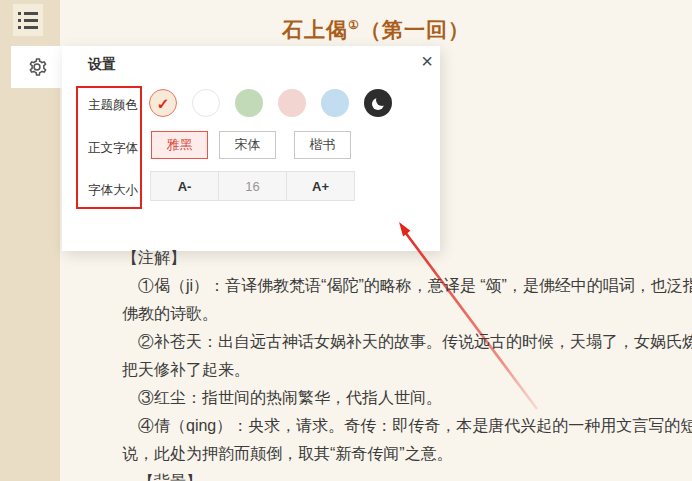  What do you see at coordinates (394, 370) in the screenshot?
I see `text-line: 把天修补了起来。` at bounding box center [394, 370].